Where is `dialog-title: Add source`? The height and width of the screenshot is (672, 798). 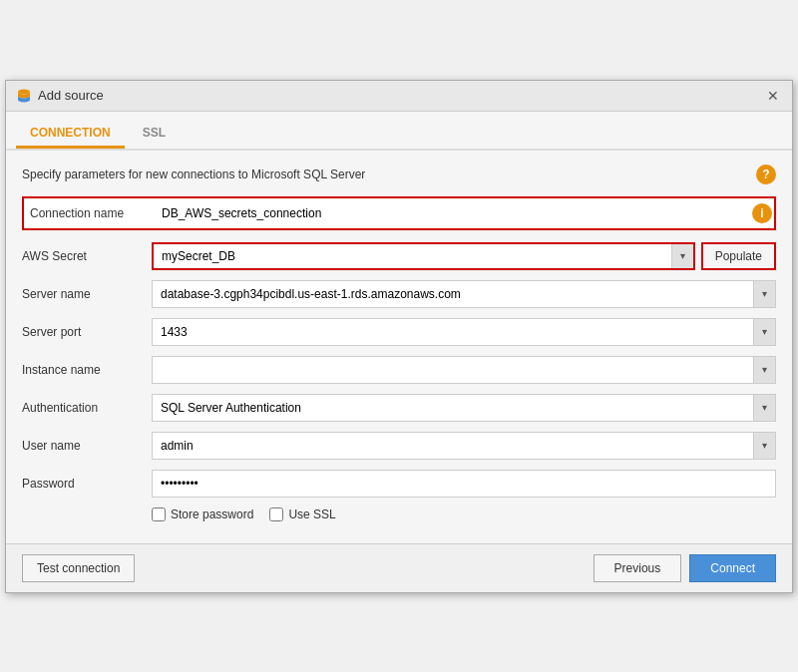
dialog-title: Add source is located at coordinates (71, 96).